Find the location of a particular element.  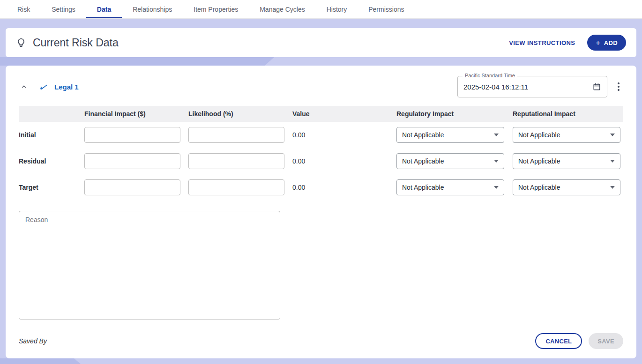

collapse-chevron-icon is located at coordinates (24, 87).